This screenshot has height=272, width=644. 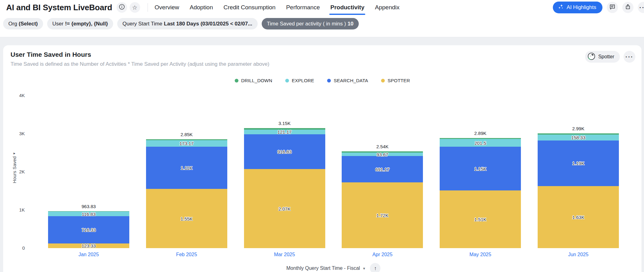 I want to click on segment-spotter: 1.51K, so click(x=480, y=219).